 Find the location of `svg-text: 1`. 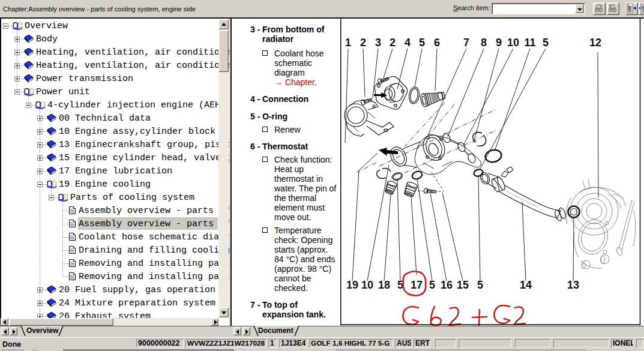

svg-text: 1 is located at coordinates (348, 43).